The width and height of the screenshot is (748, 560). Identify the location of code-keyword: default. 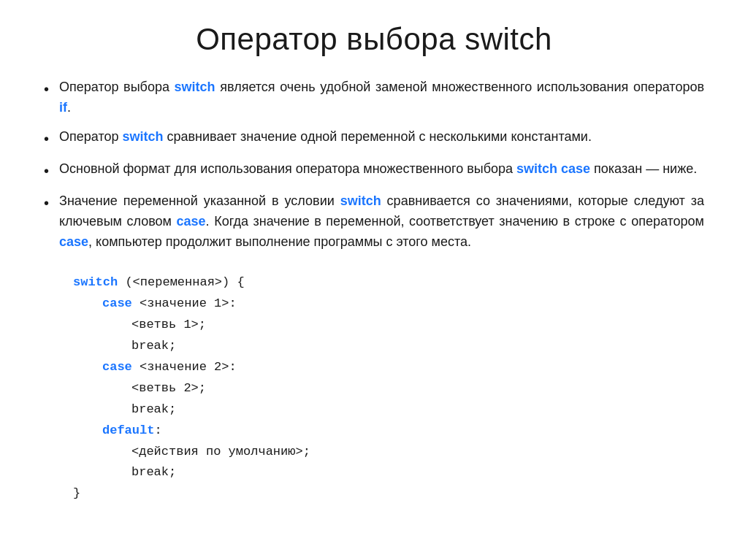
(129, 431).